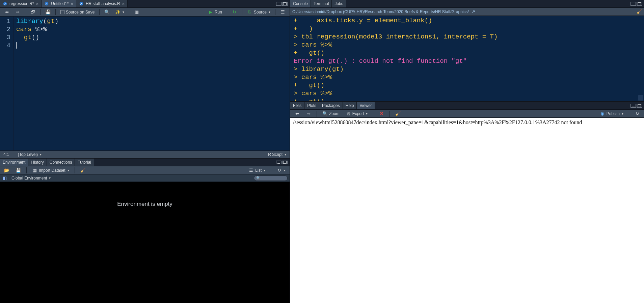 Image resolution: width=644 pixels, height=303 pixels. Describe the element at coordinates (137, 12) in the screenshot. I see `compile-report-button: ▦` at that location.